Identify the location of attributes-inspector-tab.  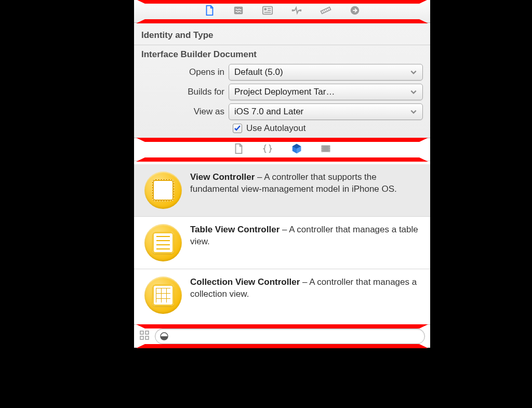
(297, 11).